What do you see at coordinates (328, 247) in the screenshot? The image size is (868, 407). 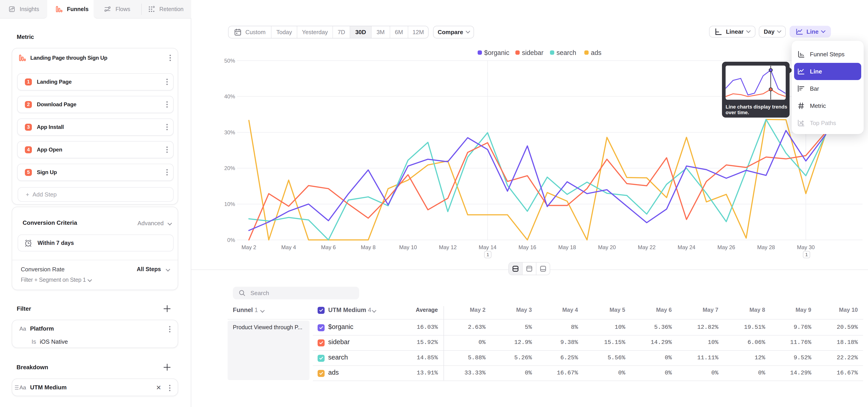 I see `svg-text: May 6` at bounding box center [328, 247].